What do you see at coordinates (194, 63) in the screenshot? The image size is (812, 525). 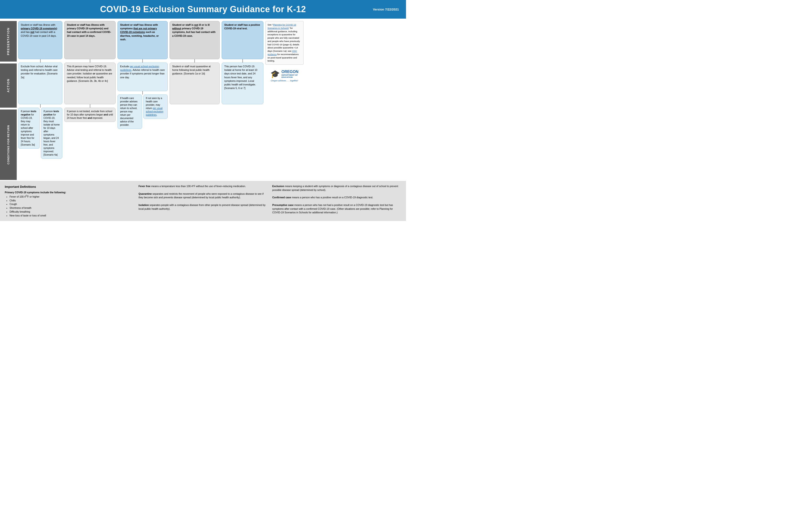 I see `column-4: Student or staff is not ill or is ill wi…` at bounding box center [194, 63].